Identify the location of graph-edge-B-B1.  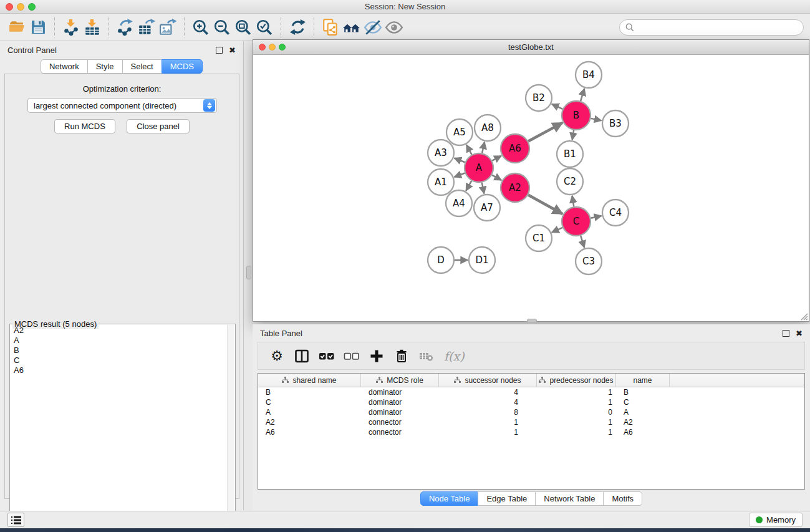
(574, 135).